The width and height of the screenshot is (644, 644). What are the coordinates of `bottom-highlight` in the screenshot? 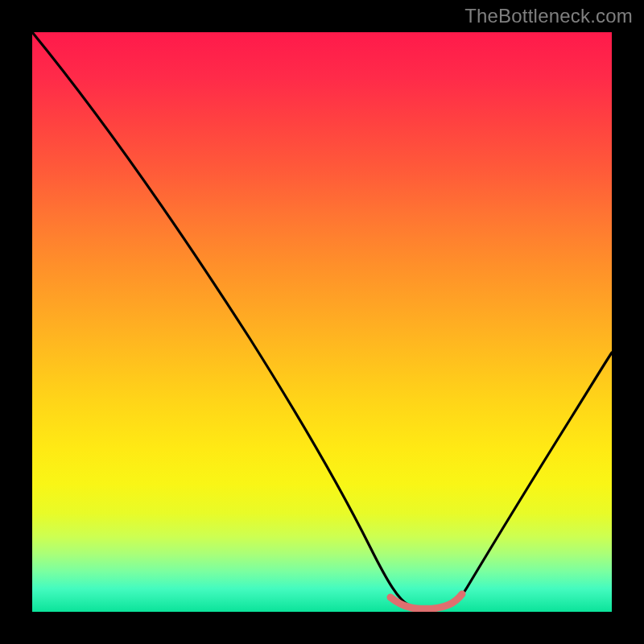 It's located at (427, 601).